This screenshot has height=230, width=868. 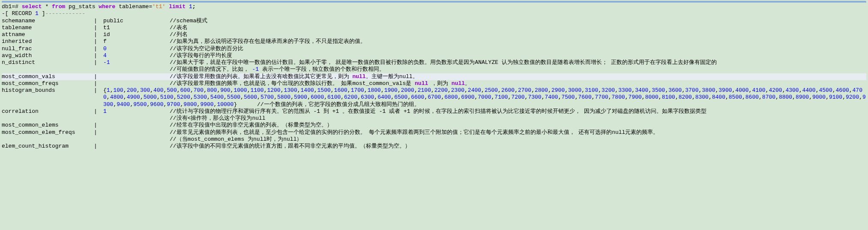 What do you see at coordinates (82, 7) in the screenshot?
I see `src-table: pg_stats` at bounding box center [82, 7].